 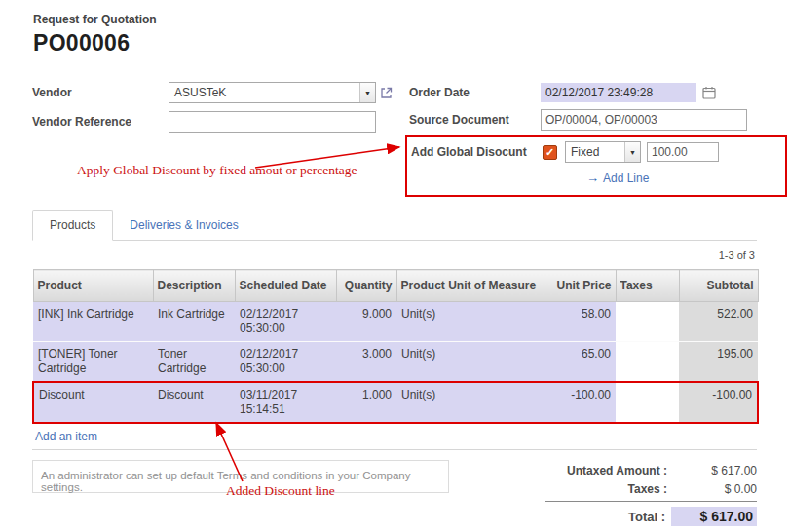 What do you see at coordinates (72, 226) in the screenshot?
I see `tab-products: Products` at bounding box center [72, 226].